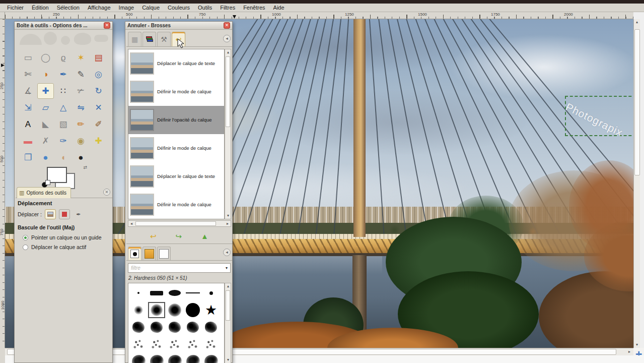  I want to click on brush-grid: ★, so click(176, 323).